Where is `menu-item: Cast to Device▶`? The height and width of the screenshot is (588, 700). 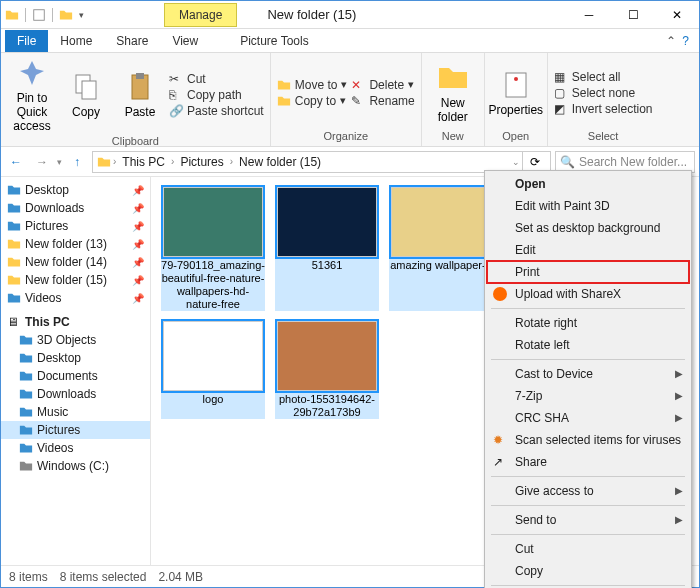
menu-item: Cast to Device▶ is located at coordinates (588, 374).